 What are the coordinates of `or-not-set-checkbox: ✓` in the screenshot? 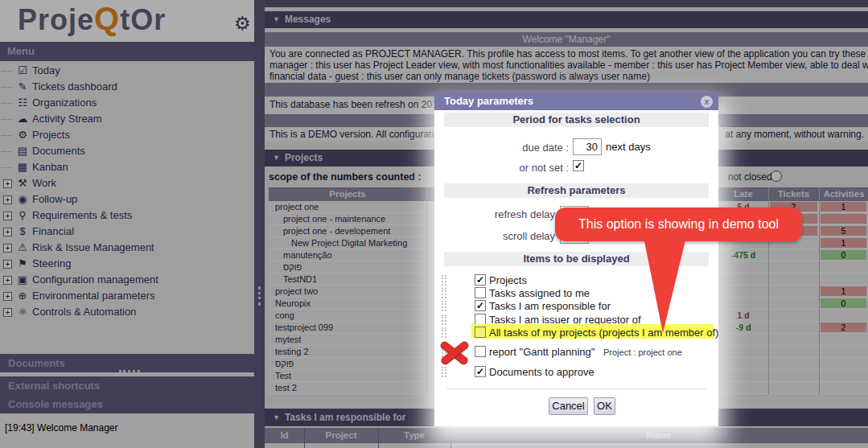 It's located at (578, 166).